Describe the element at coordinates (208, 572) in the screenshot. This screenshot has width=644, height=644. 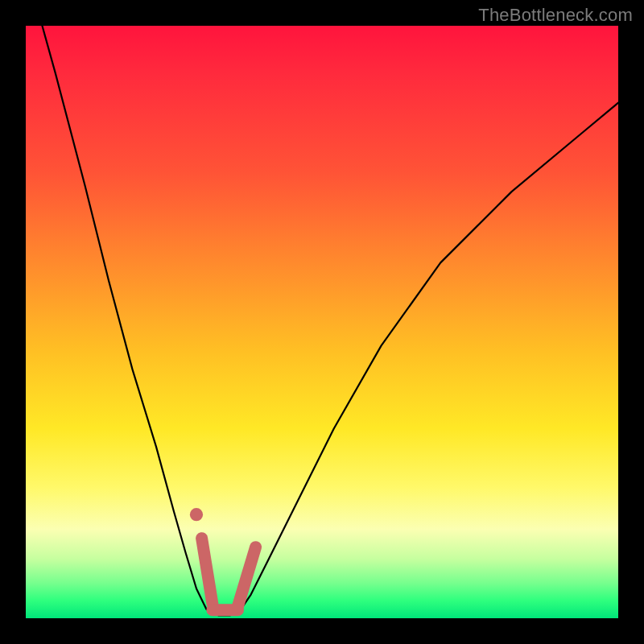
I see `marker-thick-left` at that location.